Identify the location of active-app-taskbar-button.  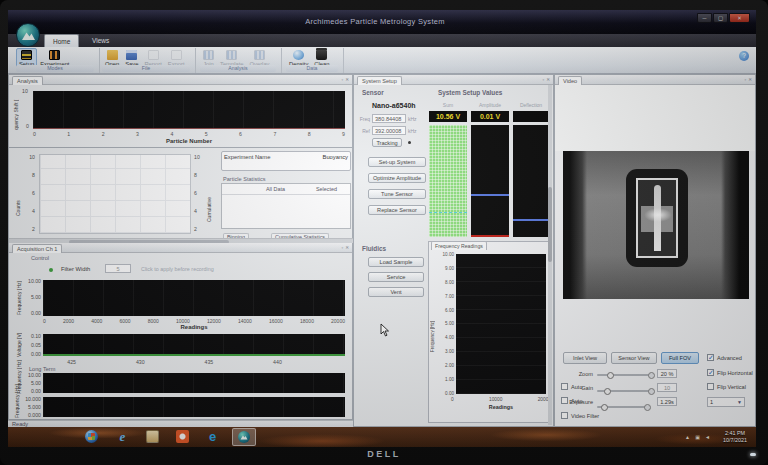
(244, 437).